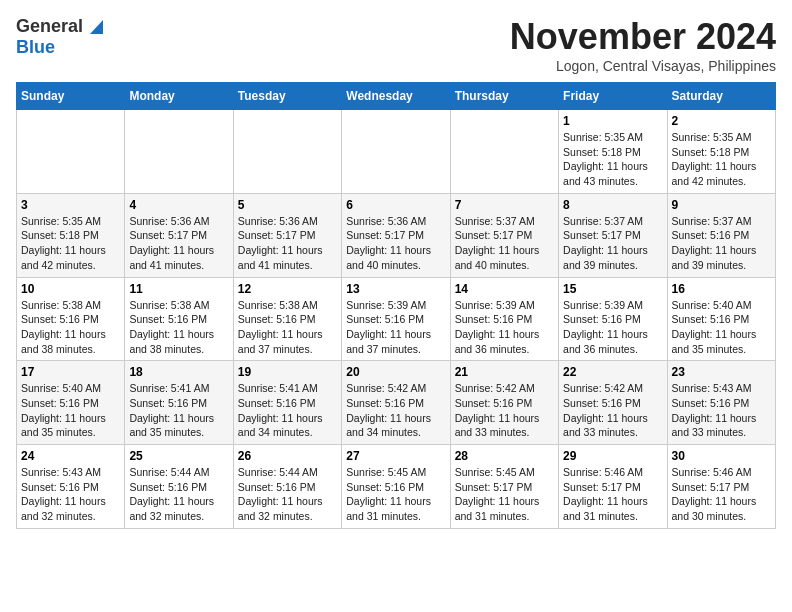 This screenshot has height=612, width=792. I want to click on day-number: 19, so click(288, 372).